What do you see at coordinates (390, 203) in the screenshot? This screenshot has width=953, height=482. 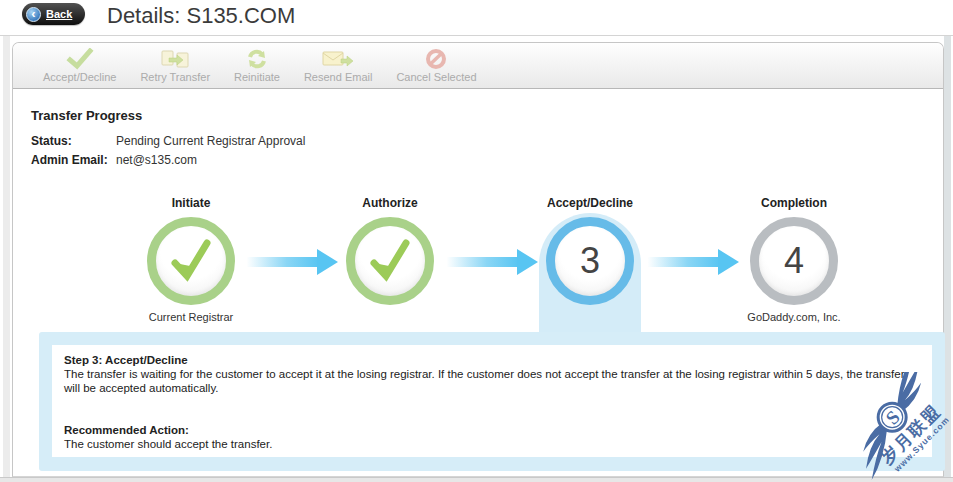 I see `step-label-authorize: Authorize` at bounding box center [390, 203].